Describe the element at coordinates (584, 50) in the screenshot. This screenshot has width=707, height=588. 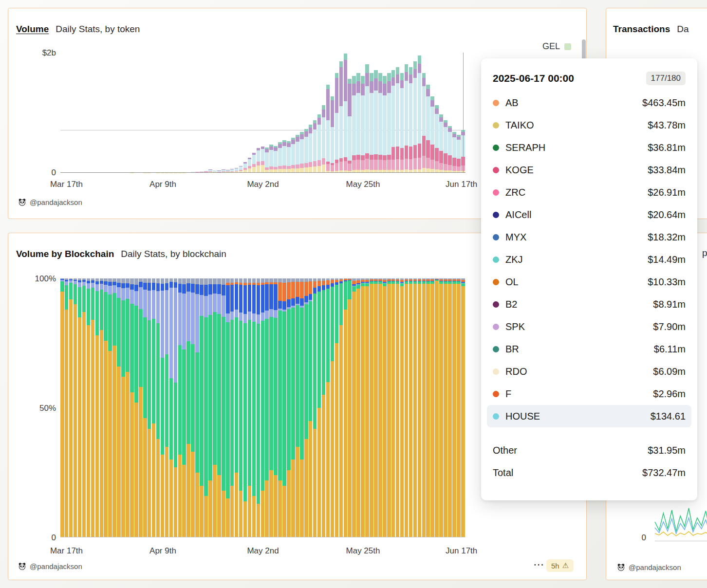
I see `legend-scrollbar` at that location.